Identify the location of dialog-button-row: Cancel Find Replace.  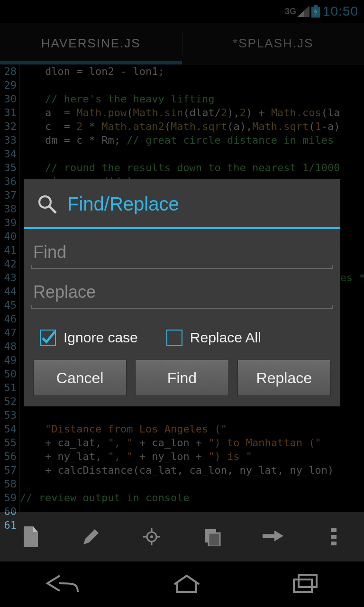
(182, 378).